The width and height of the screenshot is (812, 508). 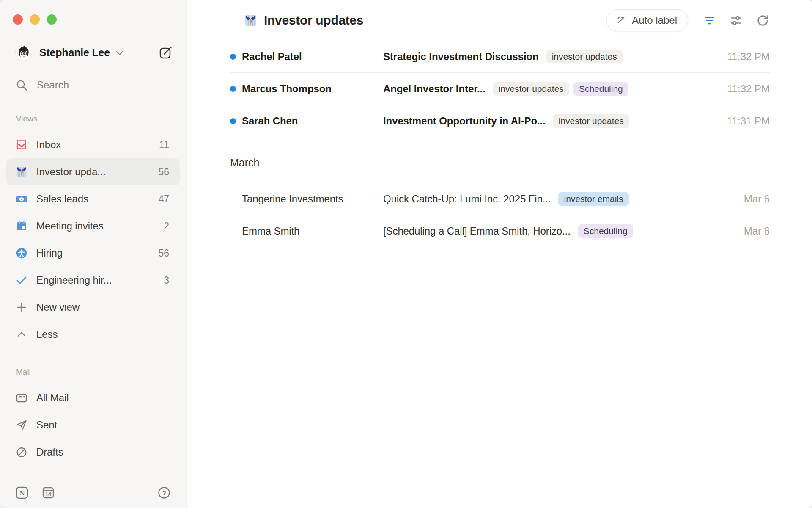 I want to click on search-icon, so click(x=22, y=85).